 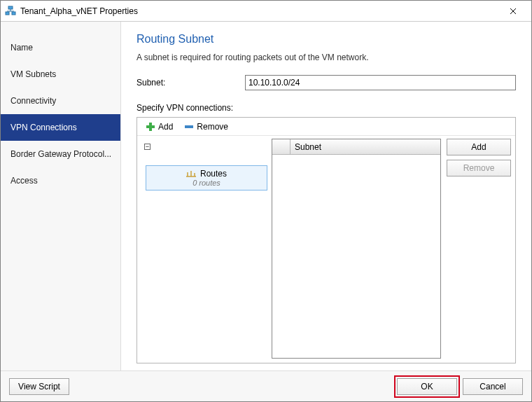 I want to click on page-title: Routing Subnet, so click(x=326, y=39).